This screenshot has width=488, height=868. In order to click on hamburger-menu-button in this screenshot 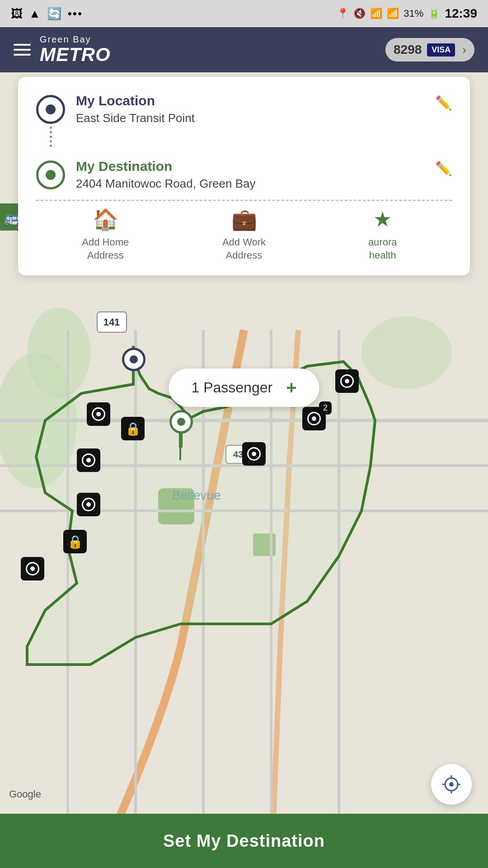, I will do `click(22, 50)`.